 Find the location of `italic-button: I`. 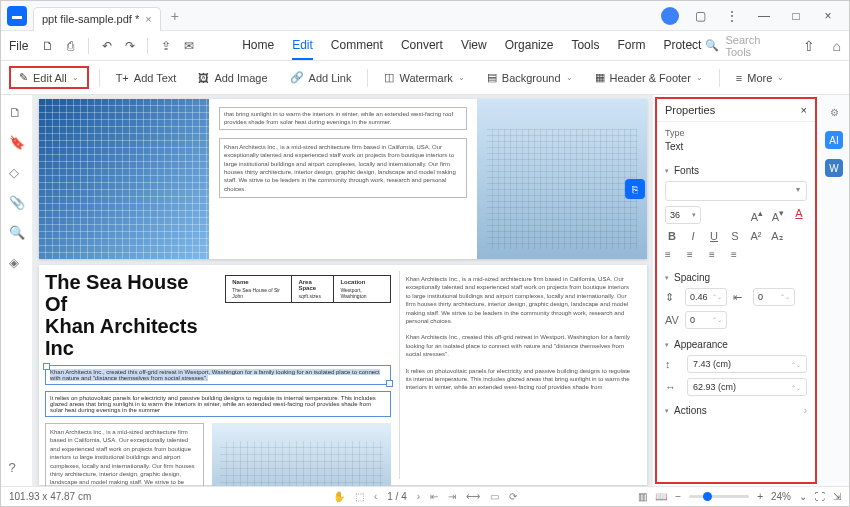

italic-button: I is located at coordinates (693, 236).